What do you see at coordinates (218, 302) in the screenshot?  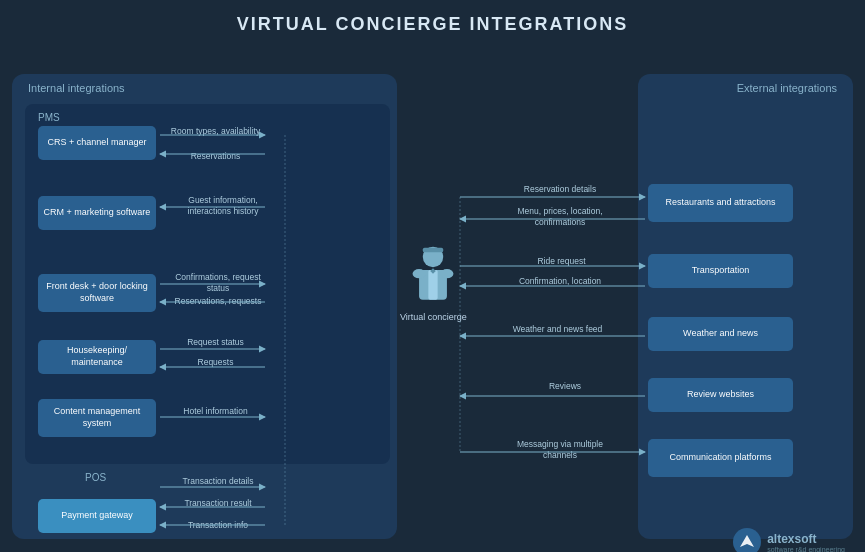 I see `label-res-requests: Reservations, requests` at bounding box center [218, 302].